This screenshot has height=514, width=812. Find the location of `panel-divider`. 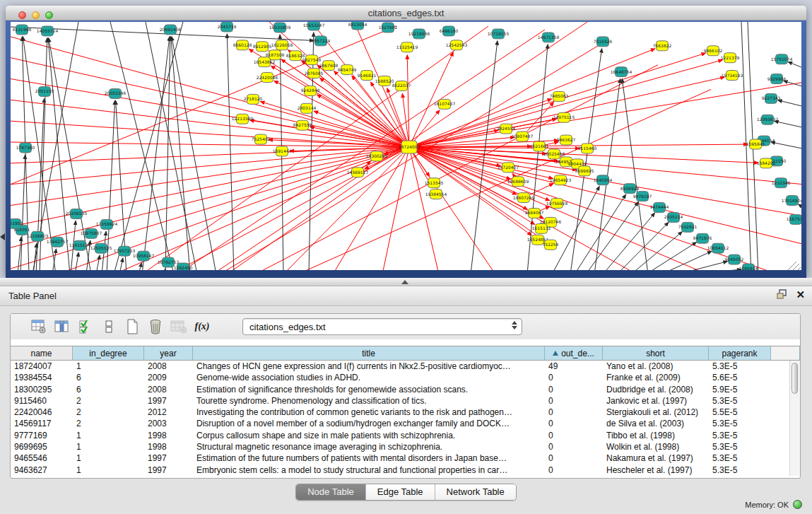

panel-divider is located at coordinates (406, 282).